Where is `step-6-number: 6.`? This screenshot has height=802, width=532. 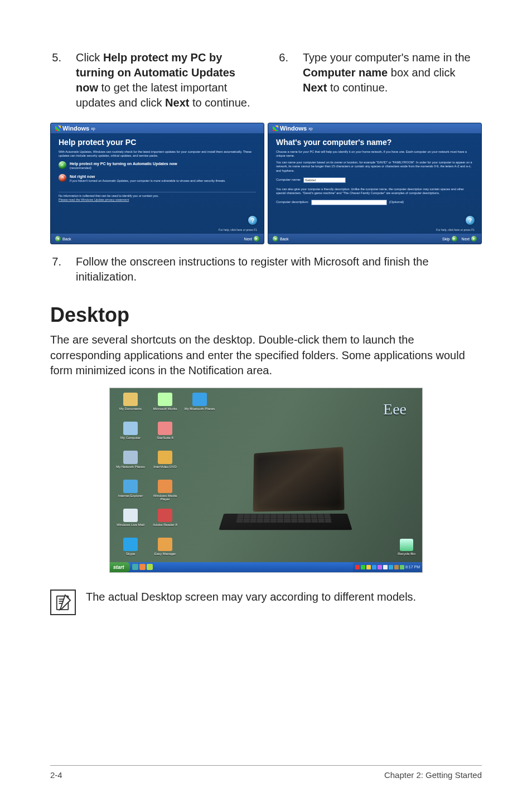 step-6-number: 6. is located at coordinates (283, 73).